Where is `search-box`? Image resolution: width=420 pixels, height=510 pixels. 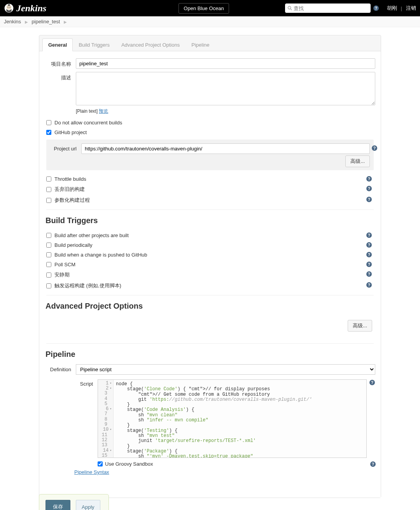 search-box is located at coordinates (328, 8).